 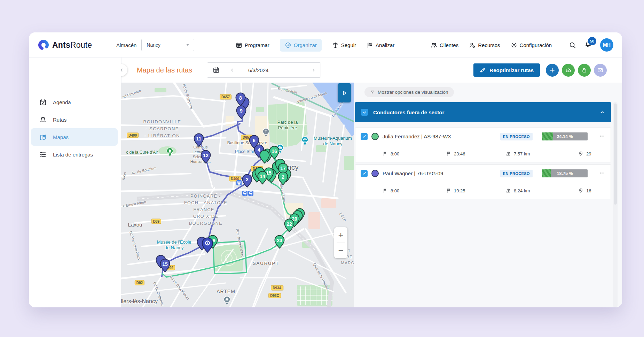 What do you see at coordinates (126, 45) in the screenshot?
I see `warehouse-label: Almacén` at bounding box center [126, 45].